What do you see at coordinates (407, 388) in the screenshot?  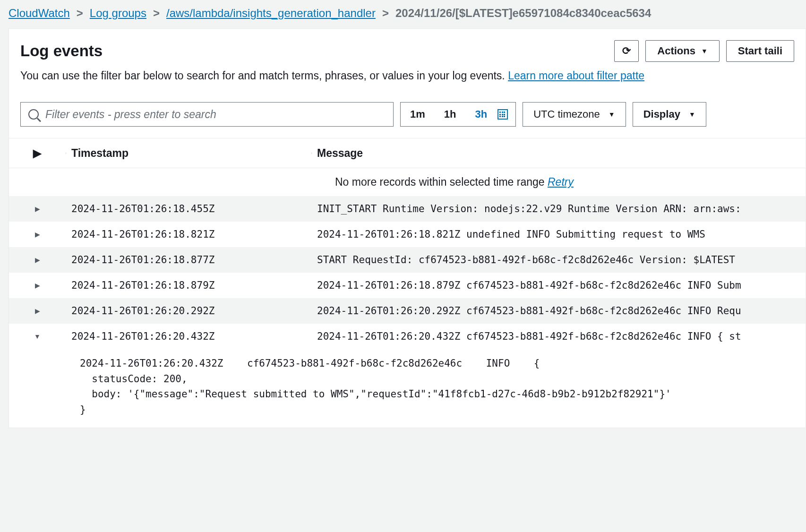 I see `expanded-log-body: 2024-11-26T01:26:20.432Z cf674523-b881-4…` at bounding box center [407, 388].